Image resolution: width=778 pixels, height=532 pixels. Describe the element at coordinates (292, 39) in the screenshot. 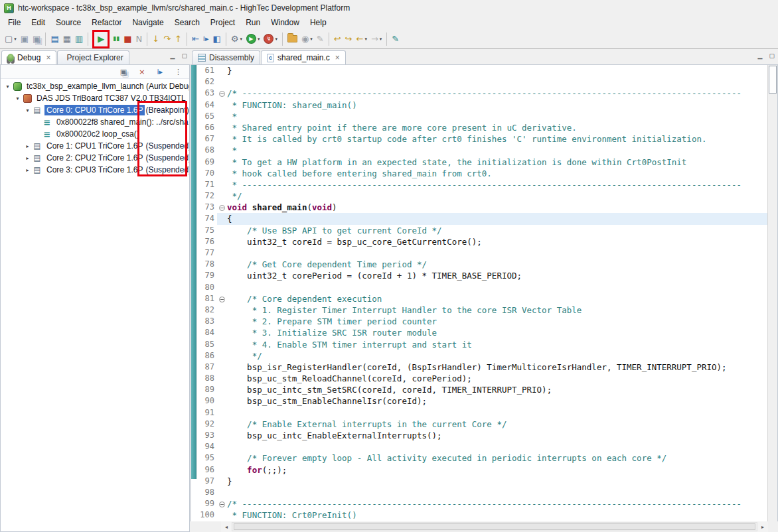

I see `open-folder-button` at that location.